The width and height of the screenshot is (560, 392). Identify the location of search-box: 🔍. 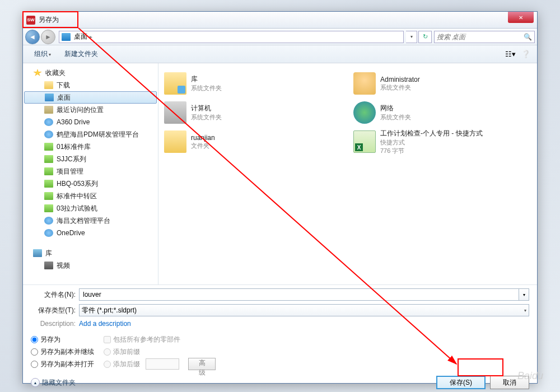
(484, 37).